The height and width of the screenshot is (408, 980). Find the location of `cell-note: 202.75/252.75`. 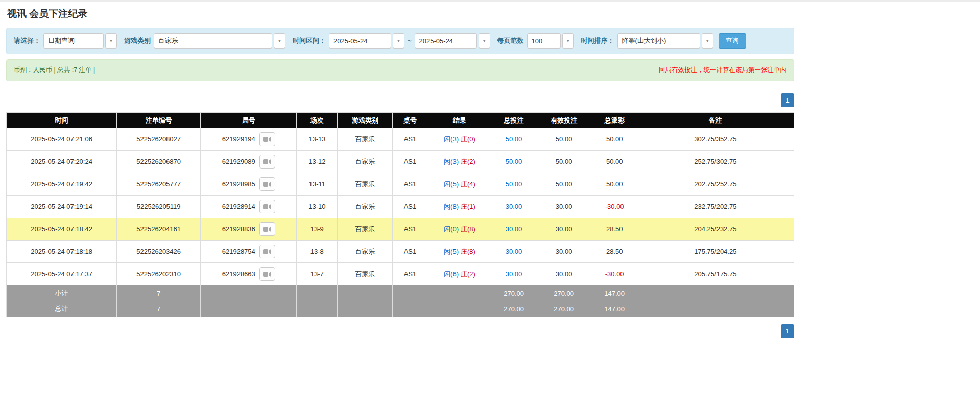

cell-note: 202.75/252.75 is located at coordinates (715, 184).